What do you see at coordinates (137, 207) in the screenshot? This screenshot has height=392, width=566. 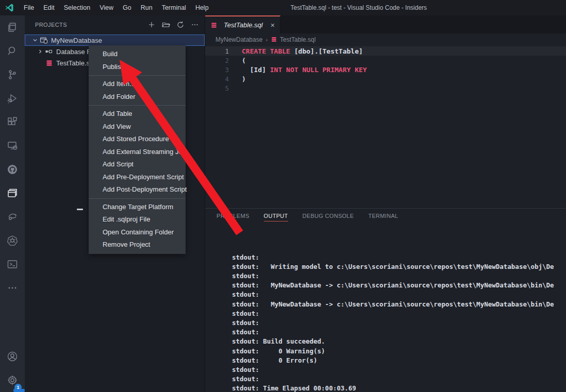 I see `context-menu-item: Change Target Platform` at bounding box center [137, 207].